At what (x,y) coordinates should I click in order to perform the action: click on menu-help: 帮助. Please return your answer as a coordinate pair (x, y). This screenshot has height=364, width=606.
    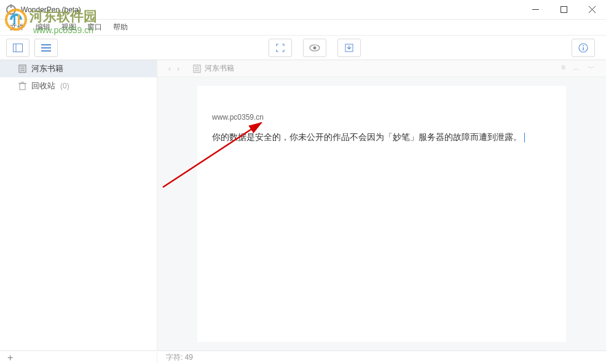
    Looking at the image, I should click on (120, 27).